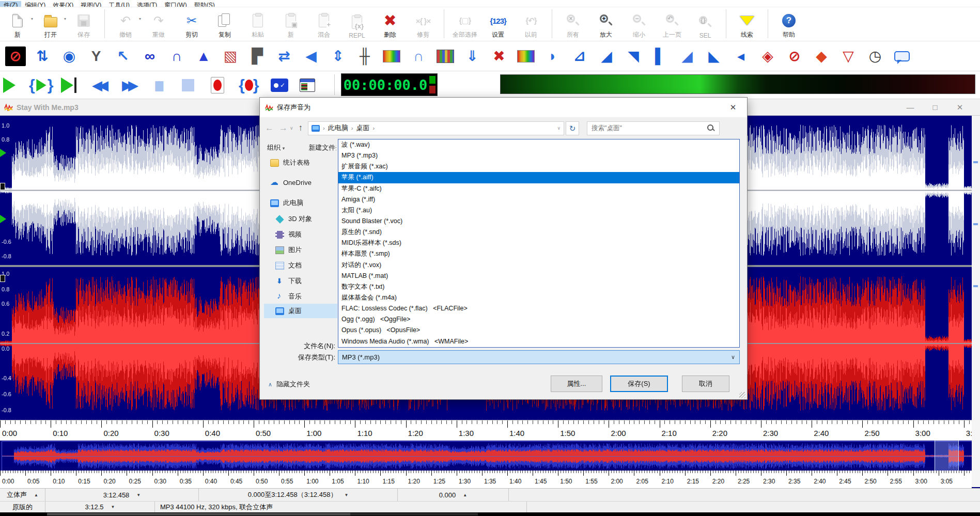 The height and width of the screenshot is (516, 980). What do you see at coordinates (3, 186) in the screenshot?
I see `marker-handle-top` at bounding box center [3, 186].